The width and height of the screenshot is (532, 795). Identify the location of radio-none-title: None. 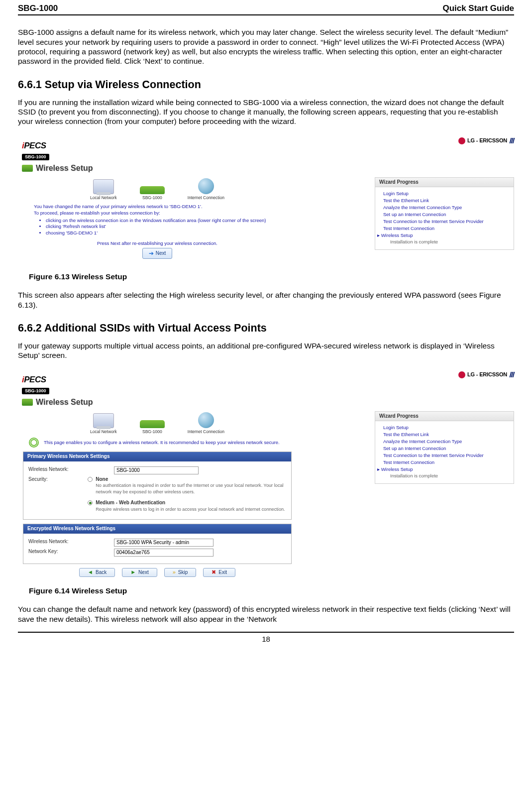
(191, 480).